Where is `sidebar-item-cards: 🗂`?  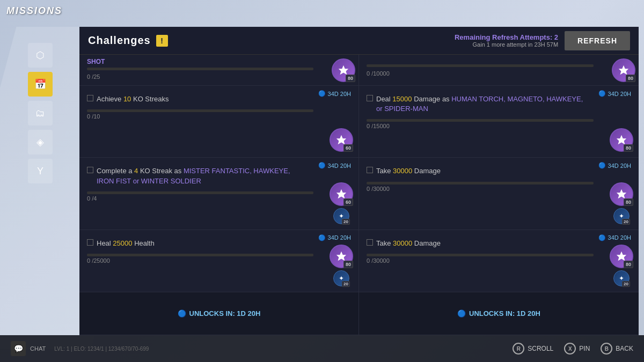
sidebar-item-cards: 🗂 is located at coordinates (40, 113).